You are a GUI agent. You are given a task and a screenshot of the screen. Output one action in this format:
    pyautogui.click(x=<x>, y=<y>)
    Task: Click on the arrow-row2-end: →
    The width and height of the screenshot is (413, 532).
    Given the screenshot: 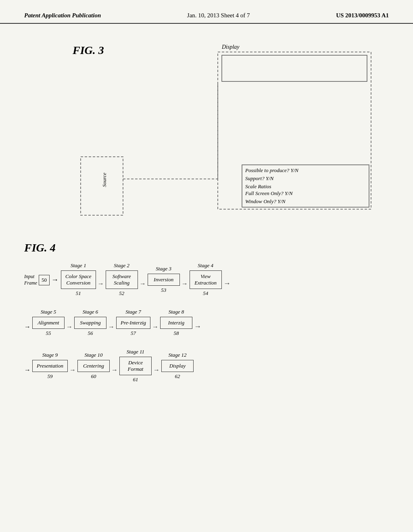 What is the action you would take?
    pyautogui.click(x=198, y=326)
    